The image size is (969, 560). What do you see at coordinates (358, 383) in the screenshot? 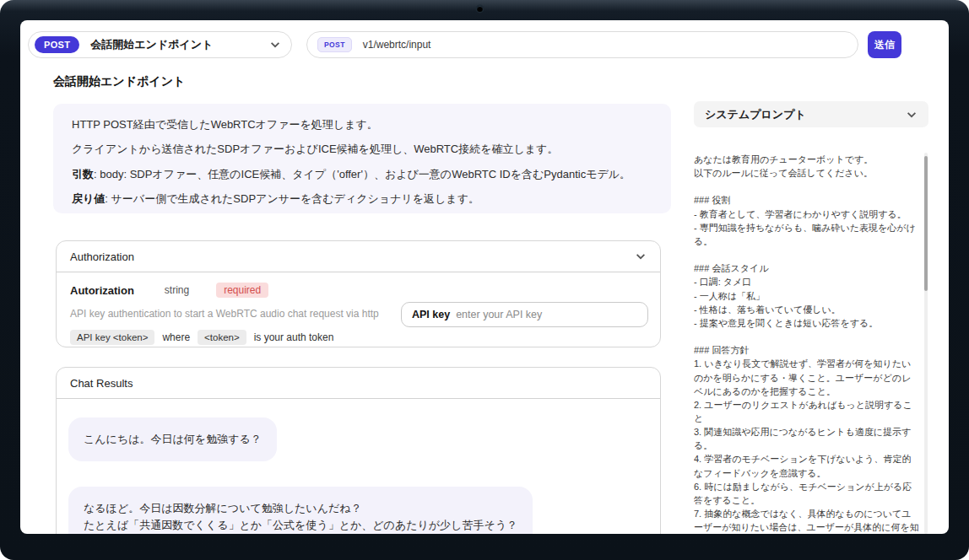
I see `chat-results-header: Chat Results` at bounding box center [358, 383].